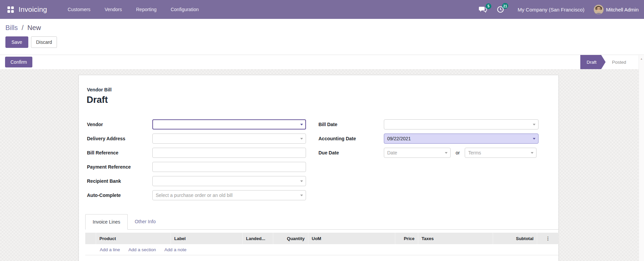 The height and width of the screenshot is (261, 644). I want to click on auto-complete-label: Auto-Complete, so click(120, 195).